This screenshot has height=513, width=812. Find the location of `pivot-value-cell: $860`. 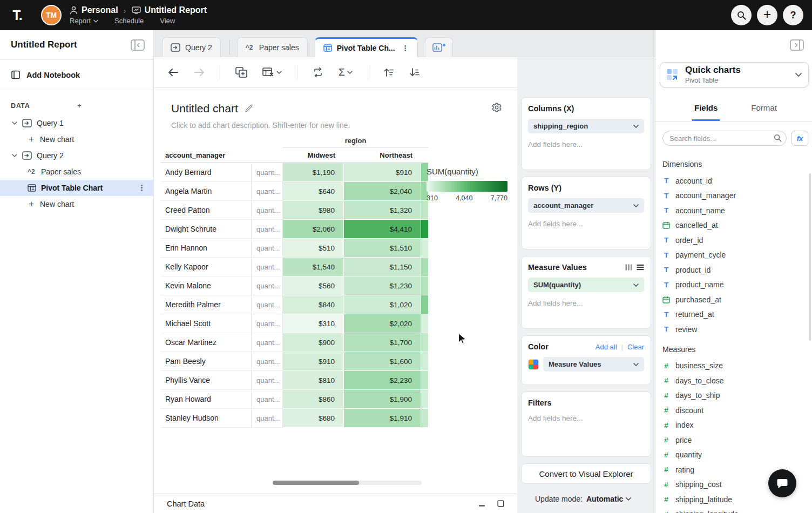

pivot-value-cell: $860 is located at coordinates (313, 400).